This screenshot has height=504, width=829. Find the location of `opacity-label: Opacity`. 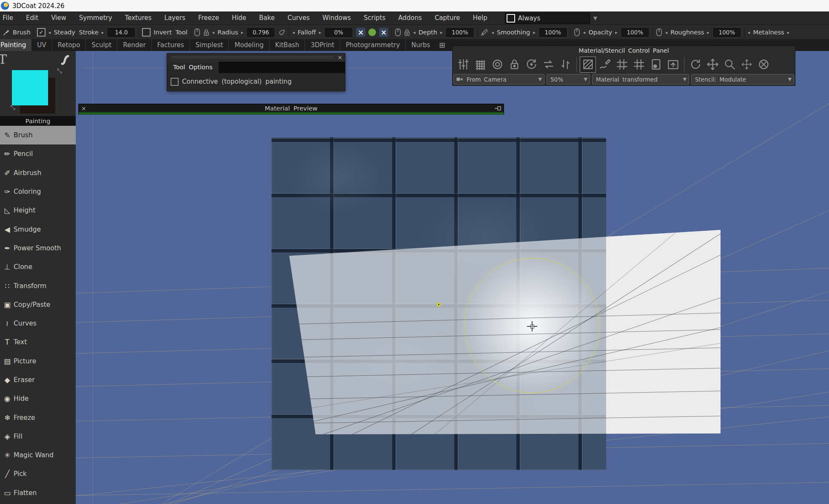

opacity-label: Opacity is located at coordinates (600, 32).